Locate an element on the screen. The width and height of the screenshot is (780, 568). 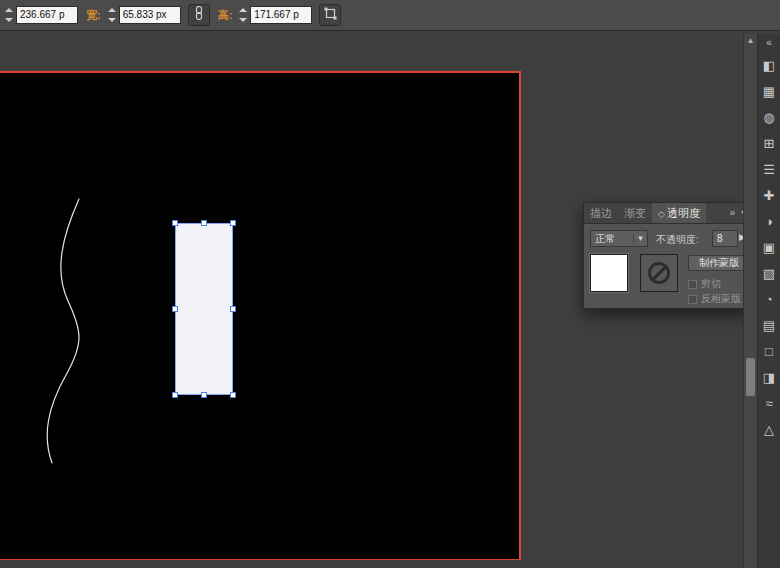
selection-handle-bottom-right is located at coordinates (233, 395).